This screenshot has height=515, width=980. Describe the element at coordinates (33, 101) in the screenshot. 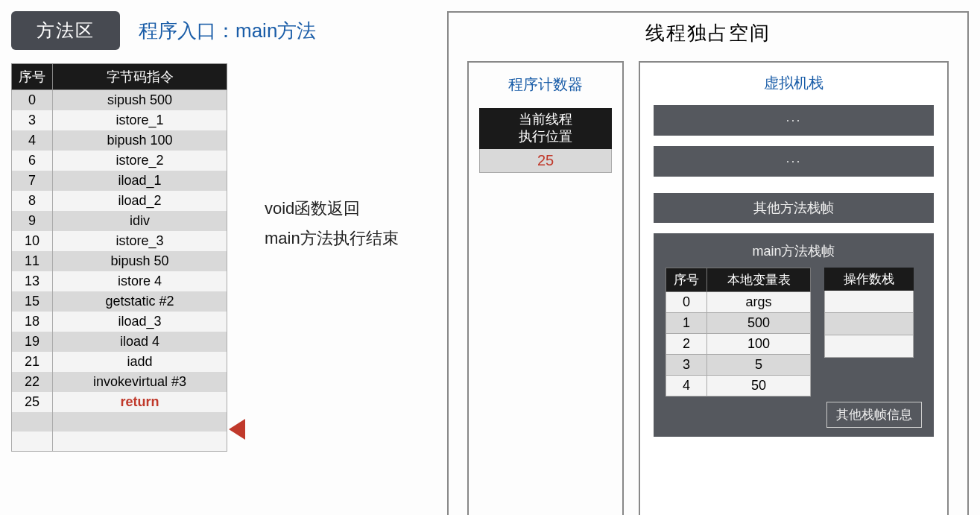

I see `bytecode-seq: 0` at that location.